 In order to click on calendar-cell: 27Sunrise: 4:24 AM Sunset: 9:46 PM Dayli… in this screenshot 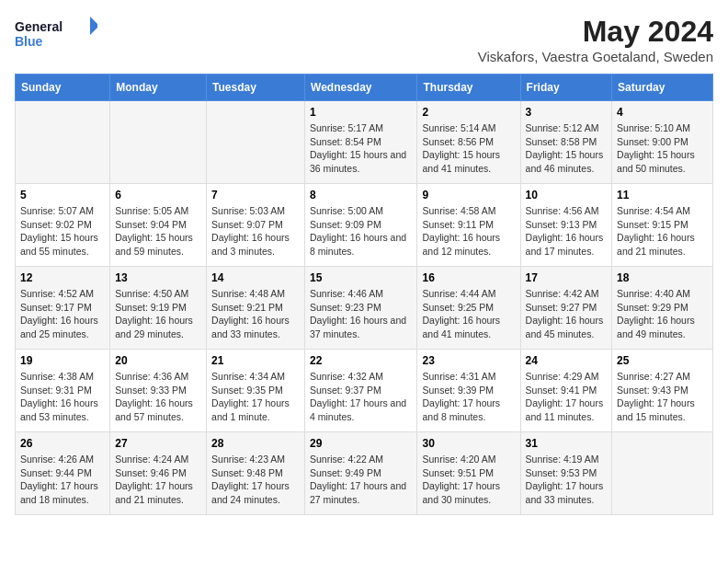, I will do `click(158, 474)`.